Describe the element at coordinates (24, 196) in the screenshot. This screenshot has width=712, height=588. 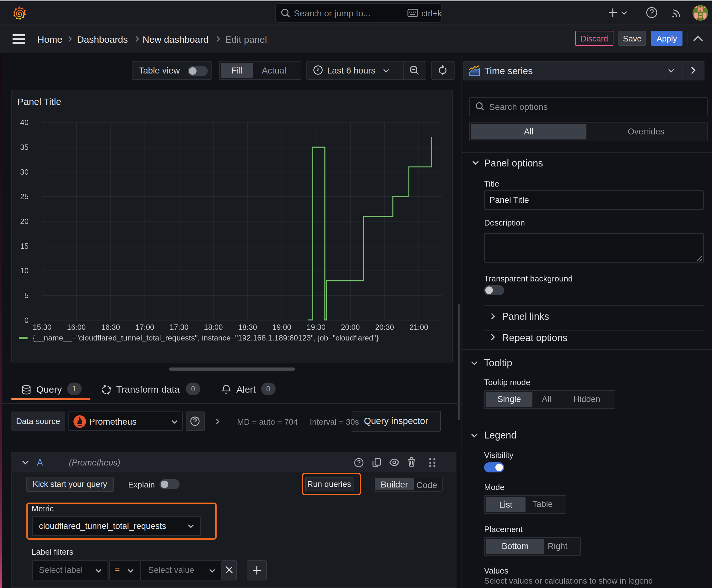
I see `svg-text: 25` at that location.